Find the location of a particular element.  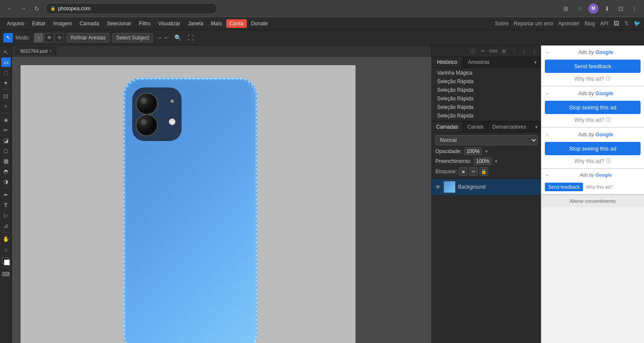

address-bar: 🔒 photopea.com is located at coordinates (131, 9).